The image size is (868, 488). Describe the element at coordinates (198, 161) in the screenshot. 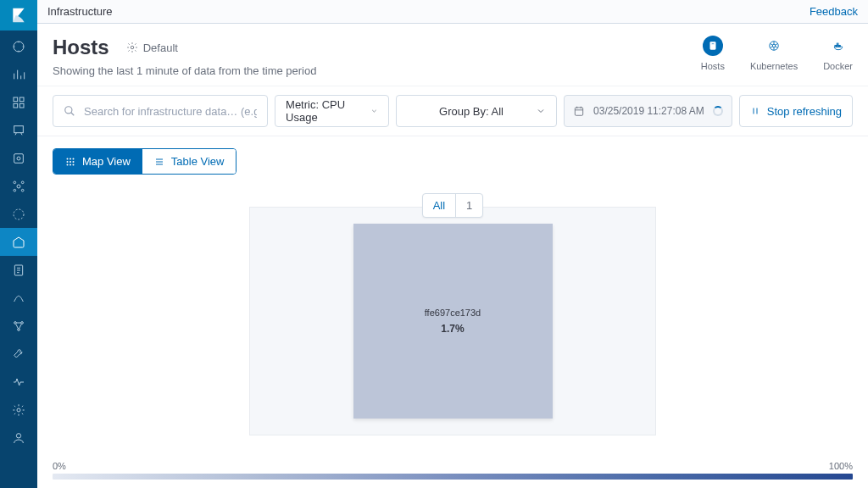

I see `view-label: Table View` at that location.